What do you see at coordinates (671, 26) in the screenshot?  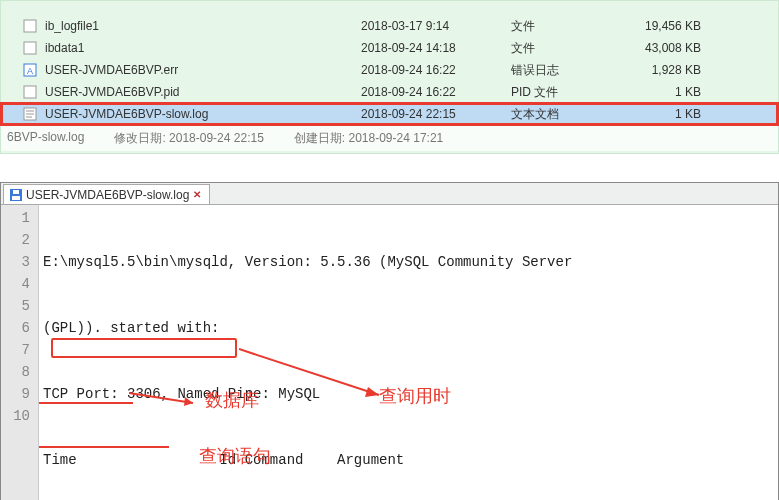 I see `file-size: 19,456 KB` at bounding box center [671, 26].